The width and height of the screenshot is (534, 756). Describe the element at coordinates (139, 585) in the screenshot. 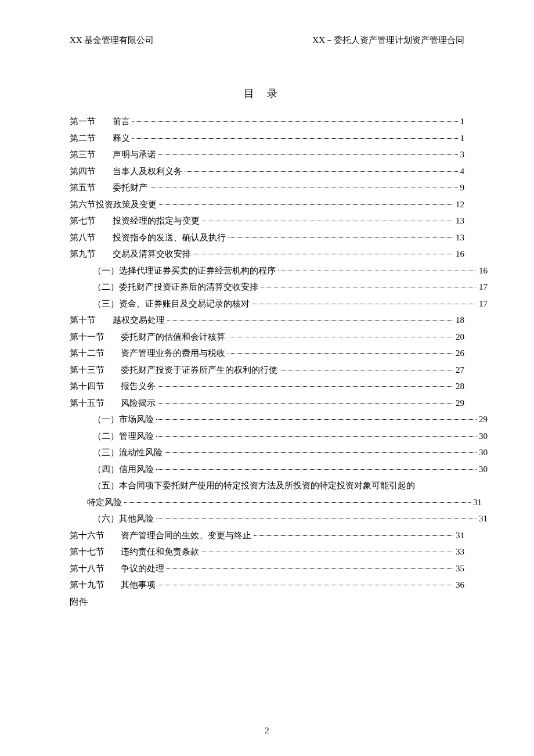

I see `toc-section-title: 其他事项` at that location.